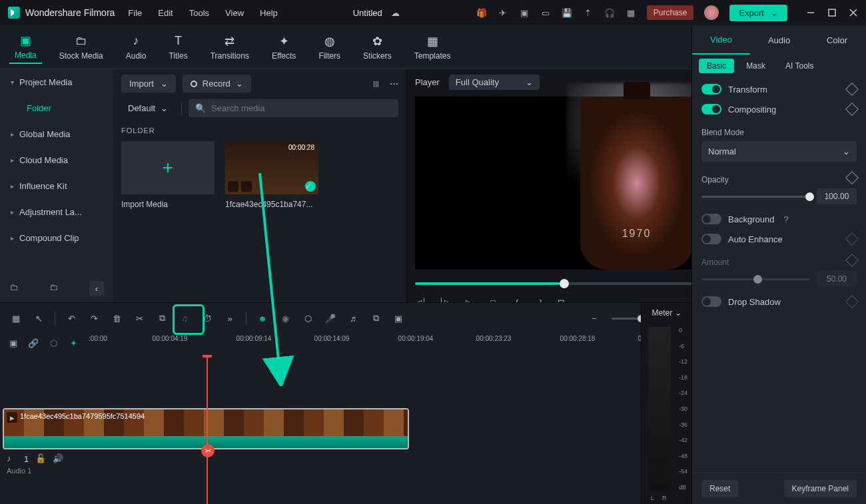 This screenshot has width=866, height=504. What do you see at coordinates (779, 40) in the screenshot?
I see `tab-audio: Audio` at bounding box center [779, 40].